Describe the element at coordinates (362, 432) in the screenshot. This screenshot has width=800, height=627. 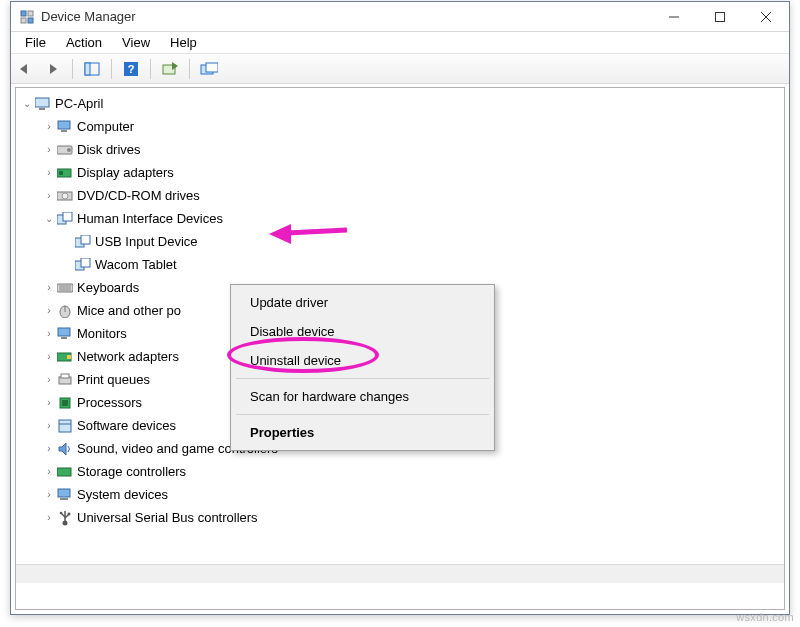
I see `ctx-properties: Properties` at that location.